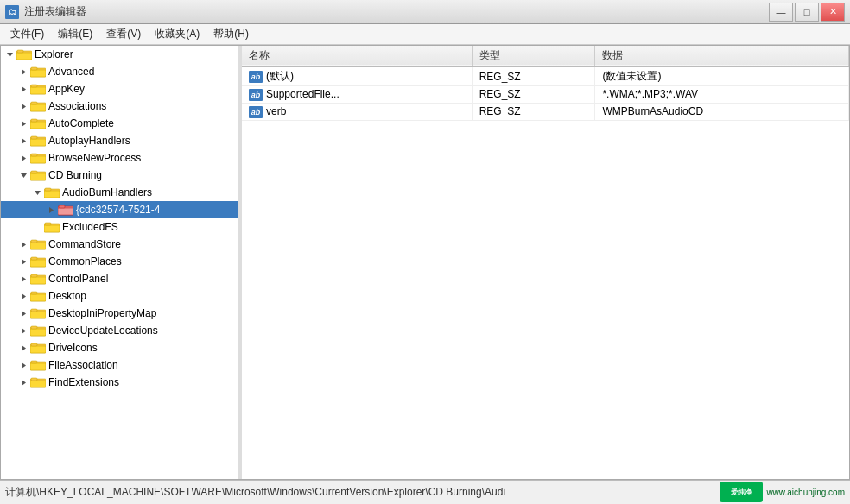 Image resolution: width=850 pixels, height=504 pixels. What do you see at coordinates (357, 95) in the screenshot?
I see `value-name: abSupportedFile...` at bounding box center [357, 95].